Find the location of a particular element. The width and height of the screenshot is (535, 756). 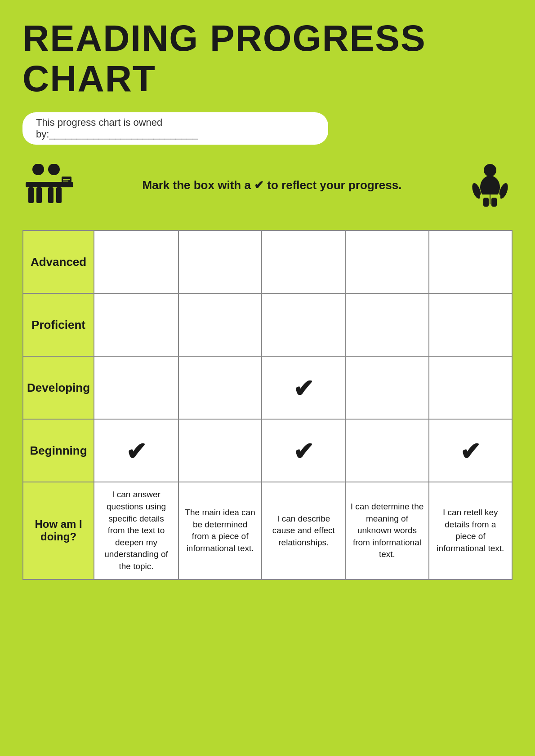

label-proficient: Proficient is located at coordinates (58, 325).